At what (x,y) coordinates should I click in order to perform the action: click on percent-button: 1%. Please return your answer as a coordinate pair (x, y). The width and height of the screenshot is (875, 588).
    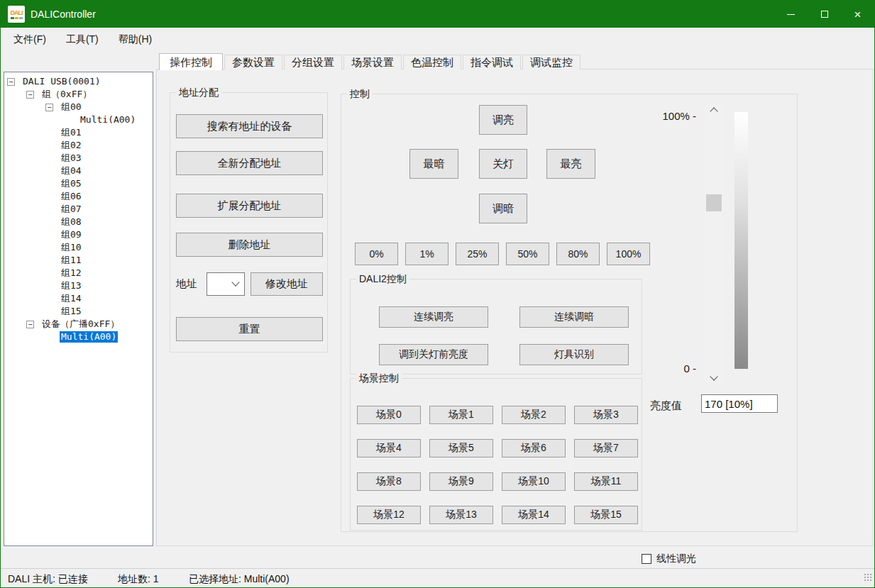
    Looking at the image, I should click on (427, 254).